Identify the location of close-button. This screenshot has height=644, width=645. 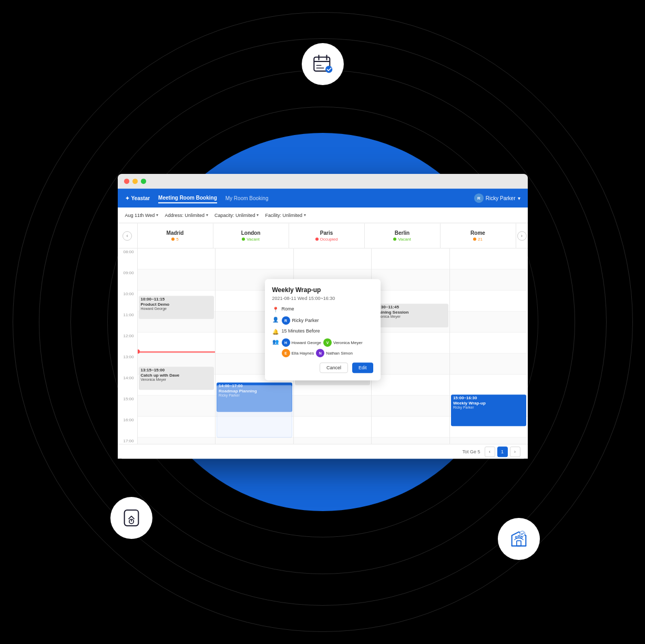
(127, 181).